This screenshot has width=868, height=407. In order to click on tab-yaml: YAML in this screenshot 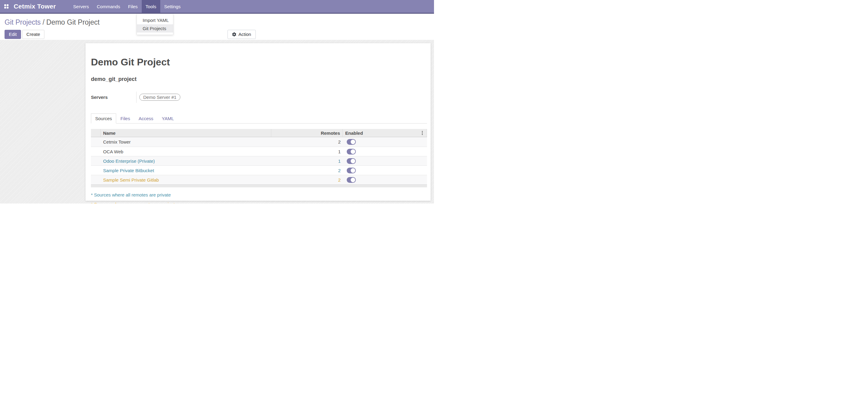, I will do `click(168, 119)`.